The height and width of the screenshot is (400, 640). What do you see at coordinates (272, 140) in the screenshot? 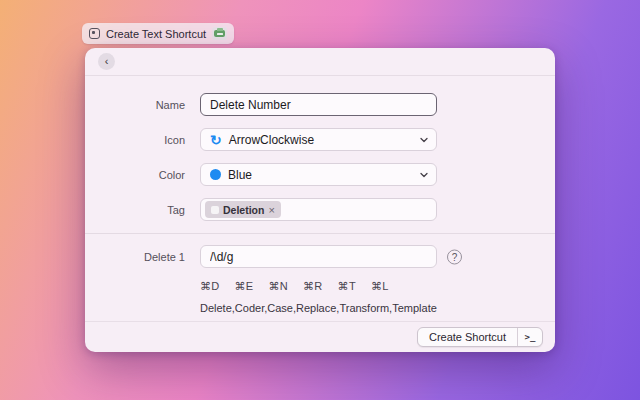
I see `icon-select-value: ArrowClockwise` at bounding box center [272, 140].